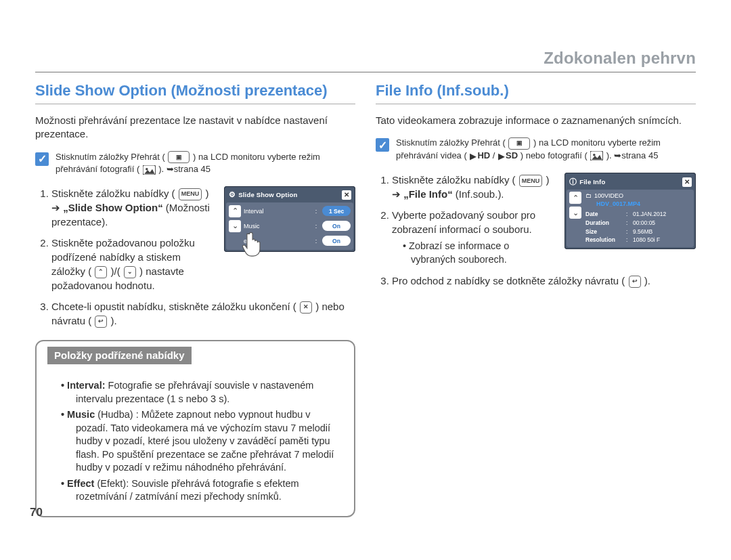 This screenshot has height=560, width=731. Describe the element at coordinates (174, 306) in the screenshot. I see `text: Chcete-li opustit nabídku, stiskněte zál…` at that location.